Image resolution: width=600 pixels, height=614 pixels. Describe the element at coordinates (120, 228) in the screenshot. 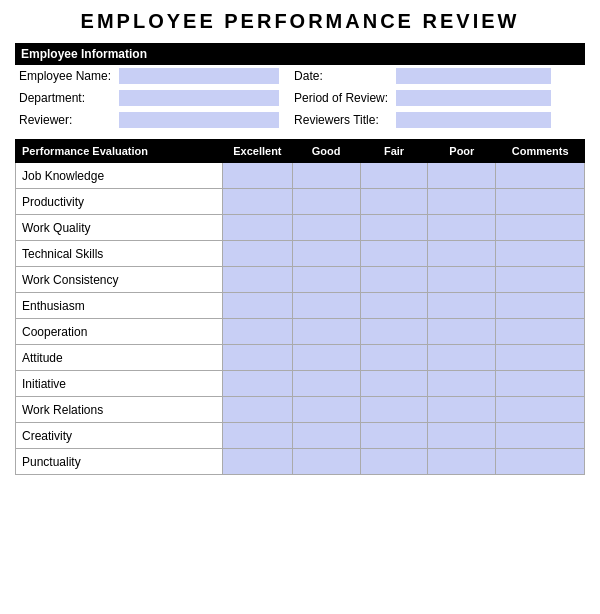

I see `criteria-cell: Work Quality` at that location.